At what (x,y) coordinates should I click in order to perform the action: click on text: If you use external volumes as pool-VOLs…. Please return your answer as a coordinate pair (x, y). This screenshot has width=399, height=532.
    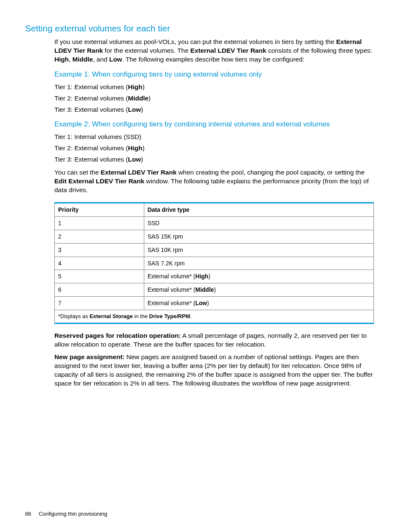
    Looking at the image, I should click on (195, 42).